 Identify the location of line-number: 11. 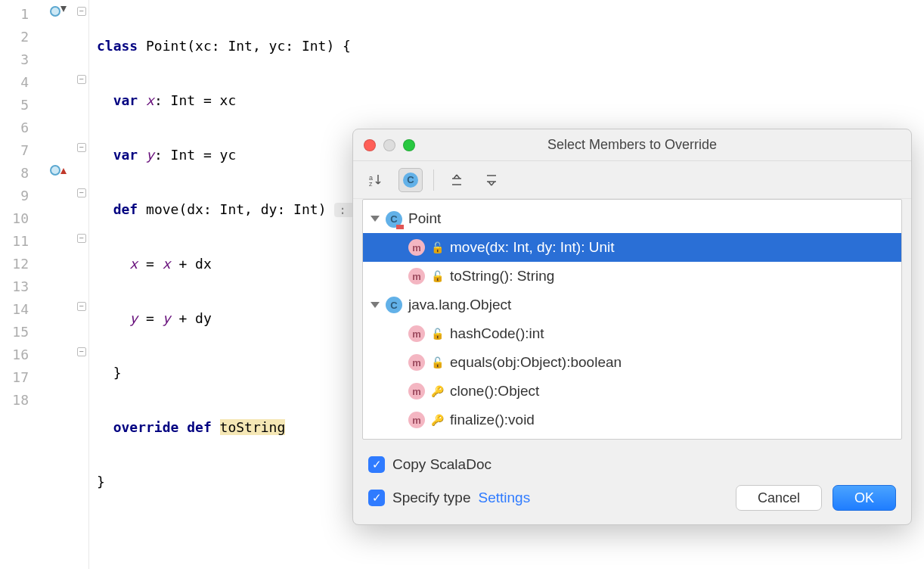
(18, 241).